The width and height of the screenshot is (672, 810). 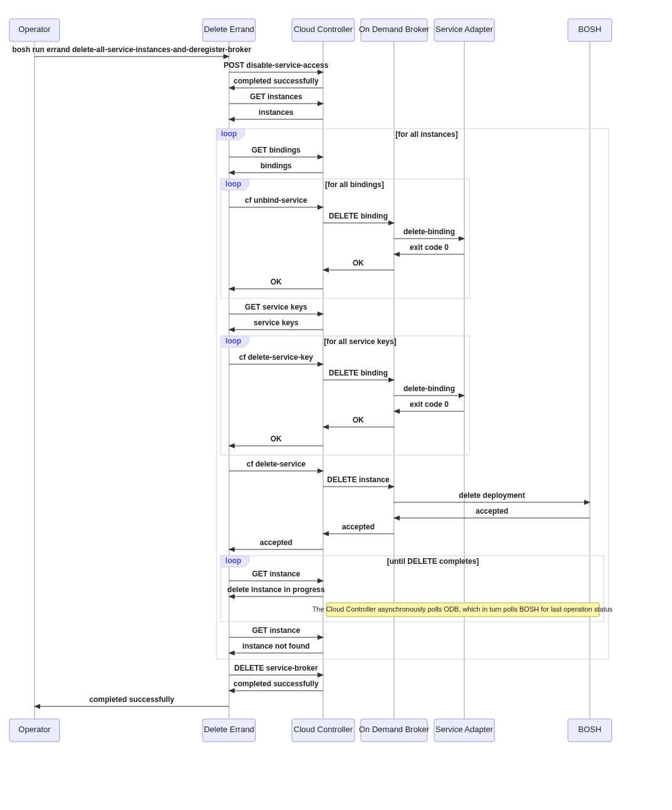 I want to click on msg-delete-deployment: delete deployment, so click(x=492, y=495).